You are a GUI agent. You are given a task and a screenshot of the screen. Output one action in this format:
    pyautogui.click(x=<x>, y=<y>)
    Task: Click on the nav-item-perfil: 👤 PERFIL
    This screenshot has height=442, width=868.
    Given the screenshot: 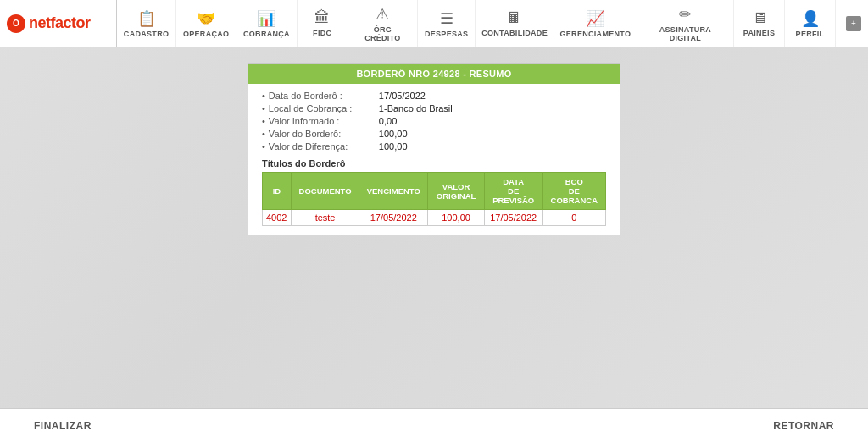 What is the action you would take?
    pyautogui.click(x=810, y=24)
    